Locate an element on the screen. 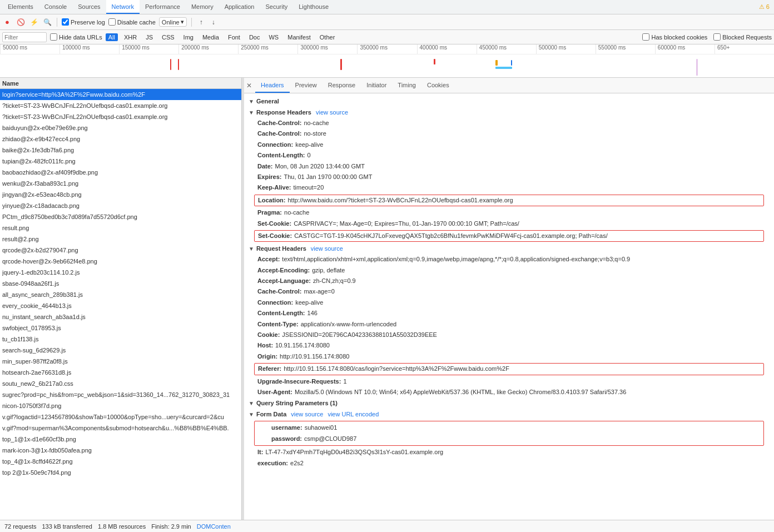  tab-application: Application is located at coordinates (240, 7).